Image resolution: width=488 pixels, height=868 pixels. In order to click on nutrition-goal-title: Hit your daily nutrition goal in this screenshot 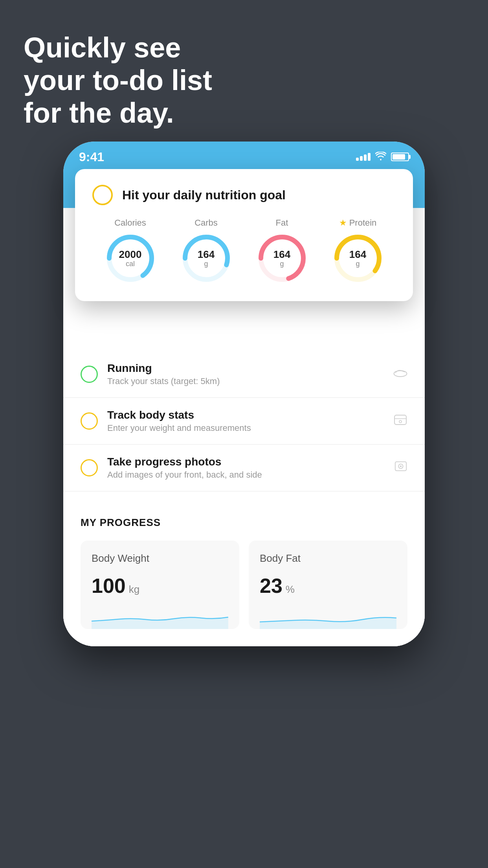, I will do `click(204, 195)`.